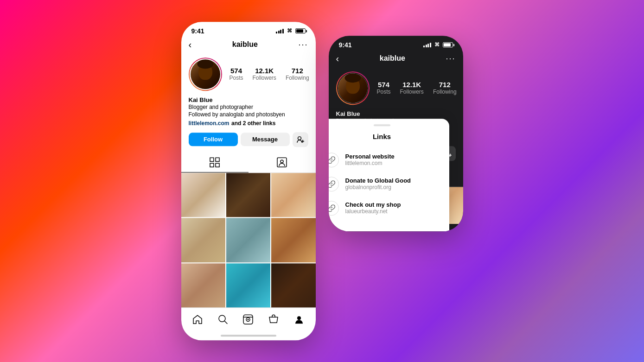  I want to click on link-item-1: Donate to Global Good globalnonprofit.or…, so click(384, 184).